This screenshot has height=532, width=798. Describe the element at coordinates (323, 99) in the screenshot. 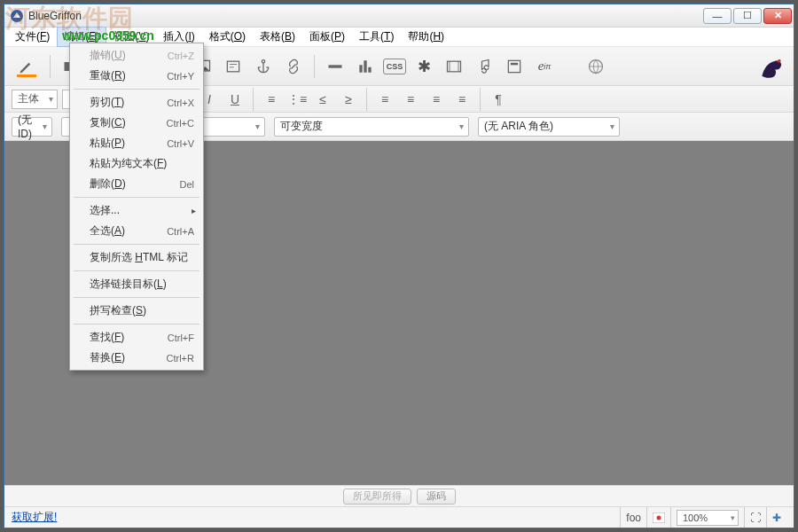

I see `outdent-button: ≤` at that location.